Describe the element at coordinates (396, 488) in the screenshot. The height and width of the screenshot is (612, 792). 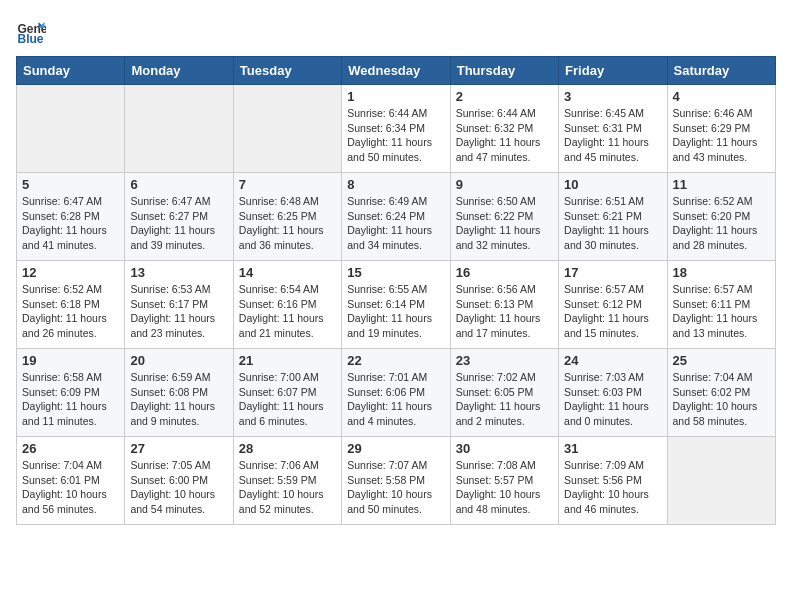
I see `day-info: Sunrise: 7:07 AM Sunset: 5:58 PM Dayligh…` at that location.